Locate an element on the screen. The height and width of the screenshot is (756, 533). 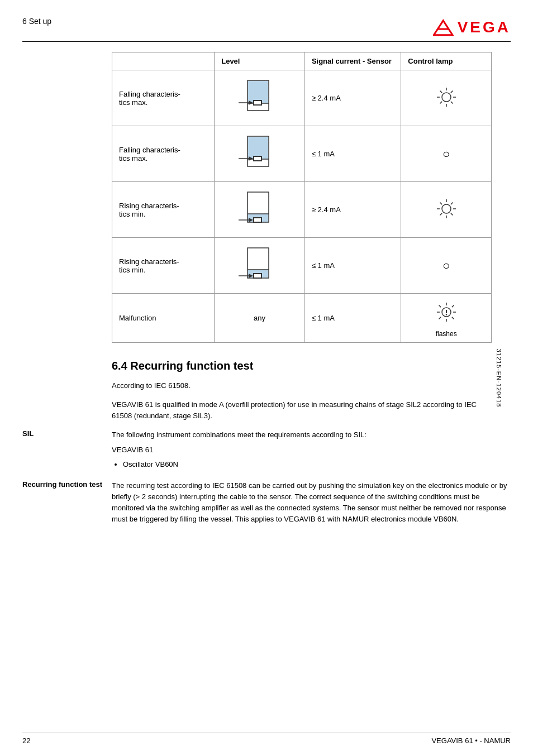
row-label: Malfunction is located at coordinates (163, 318).